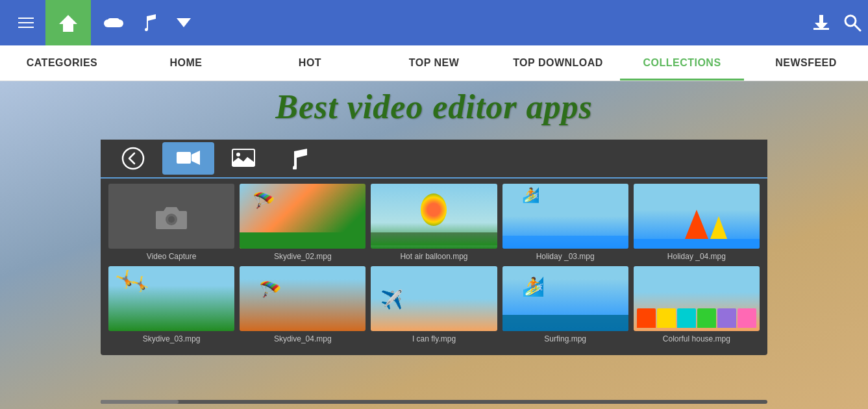 The image size is (868, 409). What do you see at coordinates (434, 222) in the screenshot?
I see `list-item: Hot air balloon.mpg` at bounding box center [434, 222].